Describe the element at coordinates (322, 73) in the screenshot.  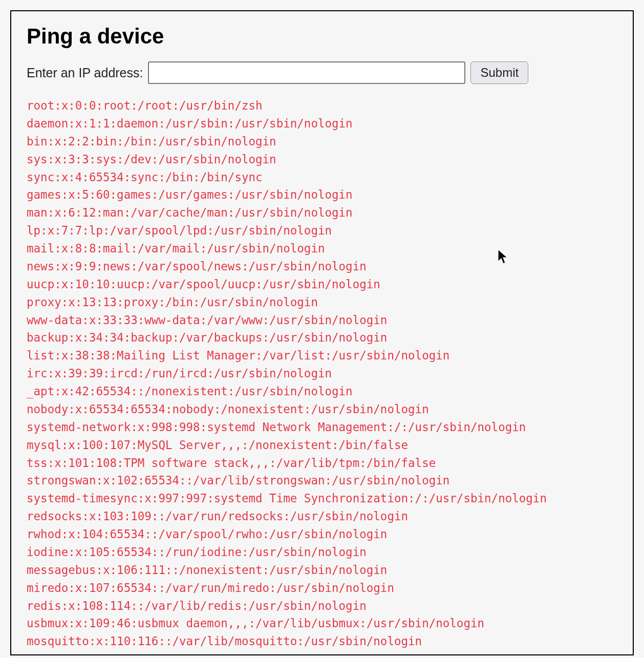
I see `ping-form: Enter an IP address: Submit` at that location.